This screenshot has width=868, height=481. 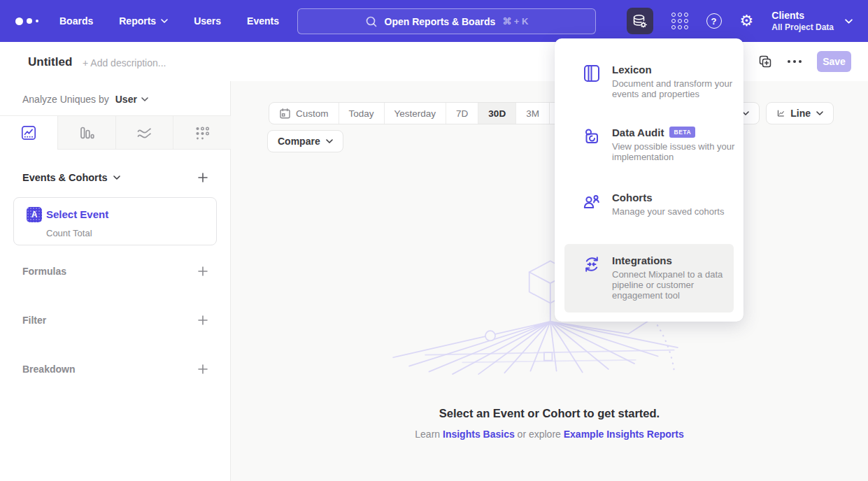 I want to click on range-today: Today, so click(x=361, y=113).